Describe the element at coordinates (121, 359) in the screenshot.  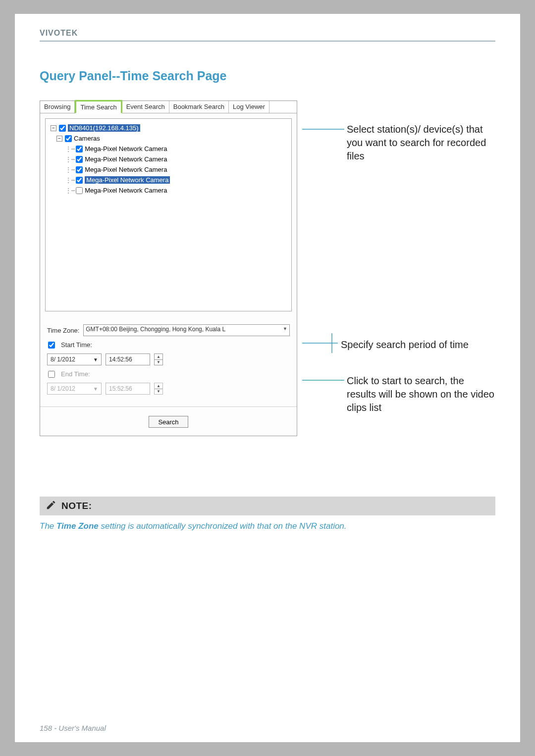
I see `start-time-value: 14:52:56` at that location.